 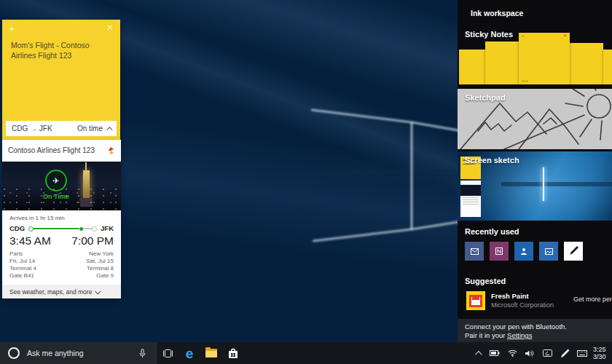 I want to click on destination-details: New York Sat, Jul 15 Terminal 8 Gate 9, so click(x=100, y=265).